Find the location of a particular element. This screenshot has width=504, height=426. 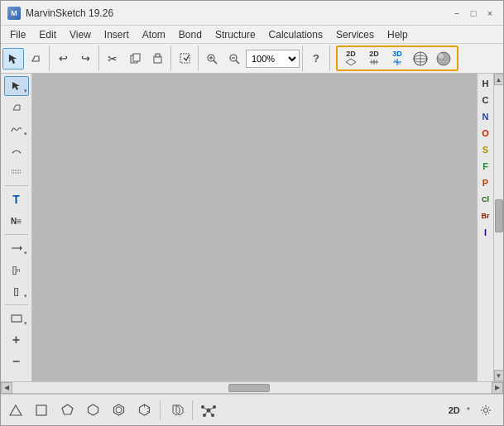

hexagon-button is located at coordinates (93, 410).